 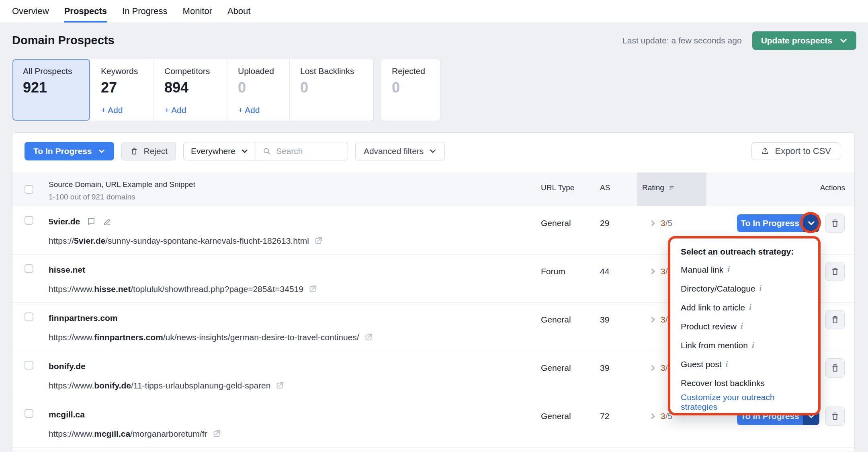 What do you see at coordinates (778, 223) in the screenshot?
I see `row-to-in-progress-button: To In Progress` at bounding box center [778, 223].